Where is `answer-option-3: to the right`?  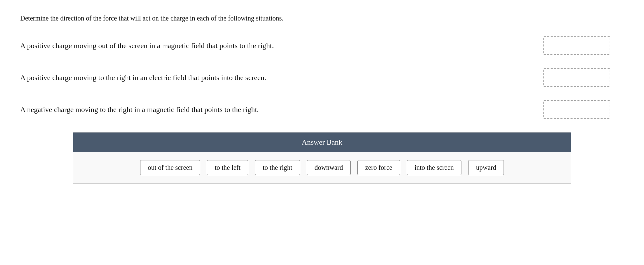 answer-option-3: to the right is located at coordinates (278, 167).